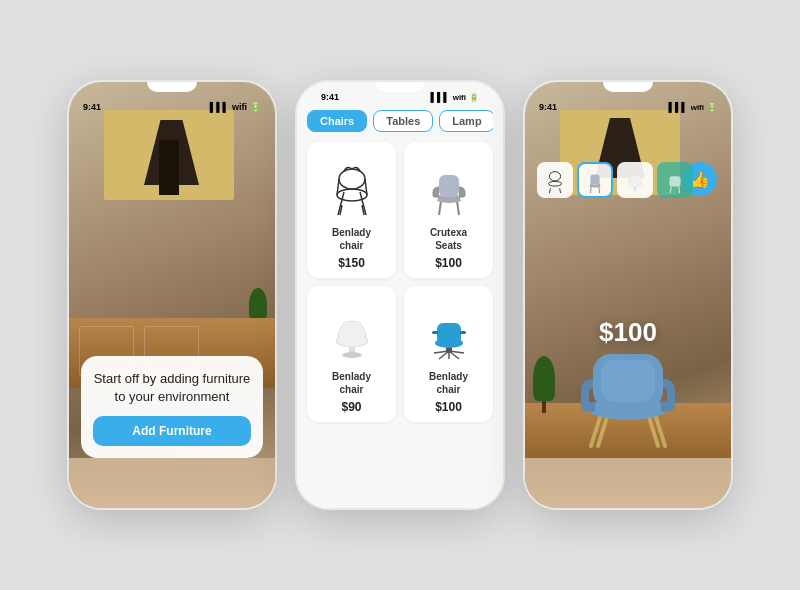 Image resolution: width=800 pixels, height=590 pixels. I want to click on status-time-2: 9:41, so click(330, 97).